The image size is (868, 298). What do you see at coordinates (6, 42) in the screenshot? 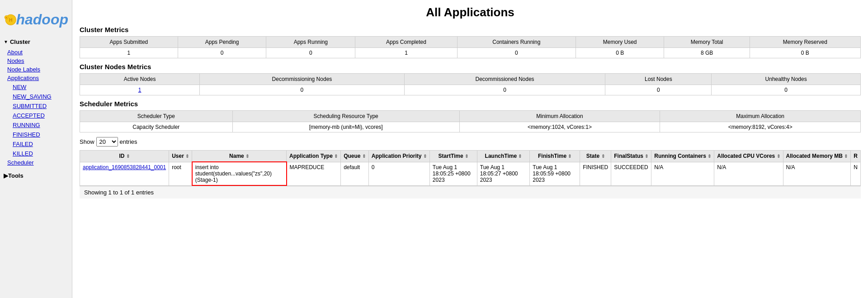
I see `cluster-arrow-icon: ▼` at bounding box center [6, 42].